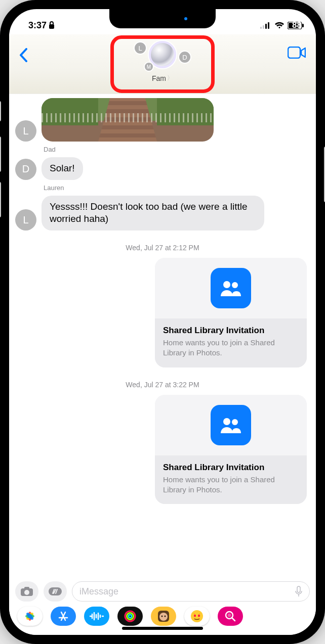 Image resolution: width=325 pixels, height=644 pixels. I want to click on message-row: D Solar!, so click(162, 169).